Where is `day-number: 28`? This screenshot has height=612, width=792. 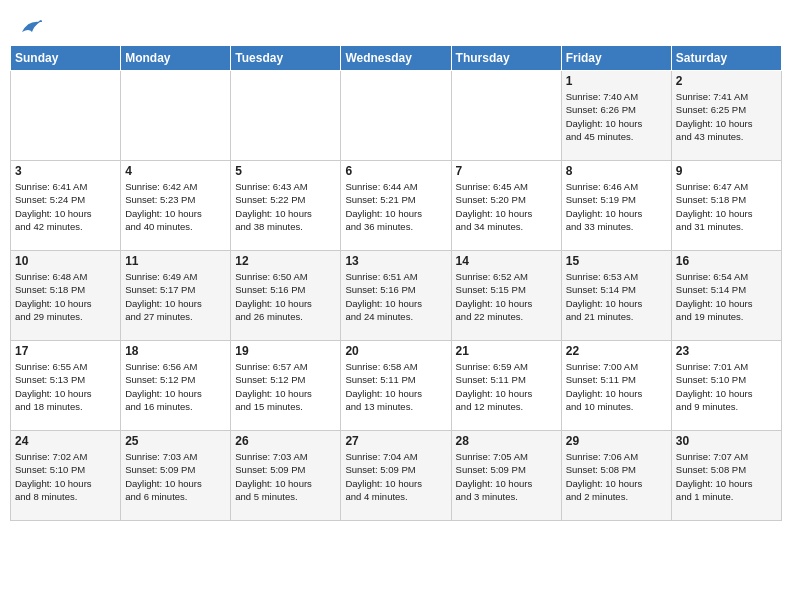
day-number: 28 is located at coordinates (506, 441).